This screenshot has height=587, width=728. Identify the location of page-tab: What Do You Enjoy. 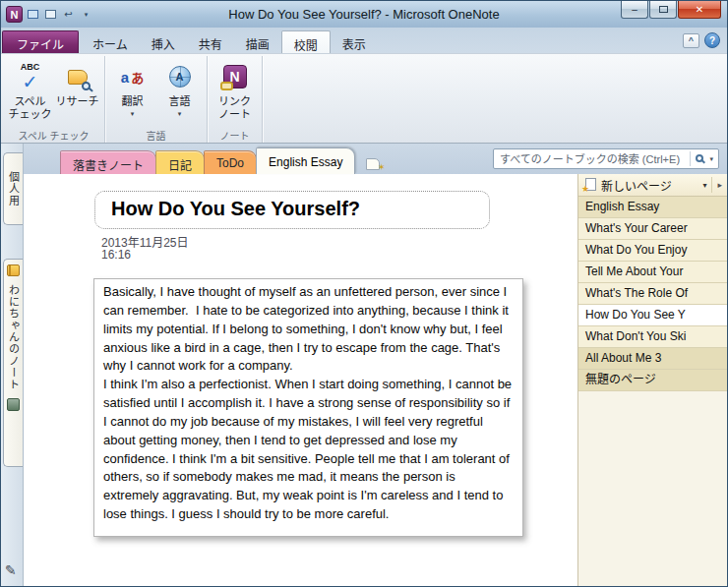
(653, 251).